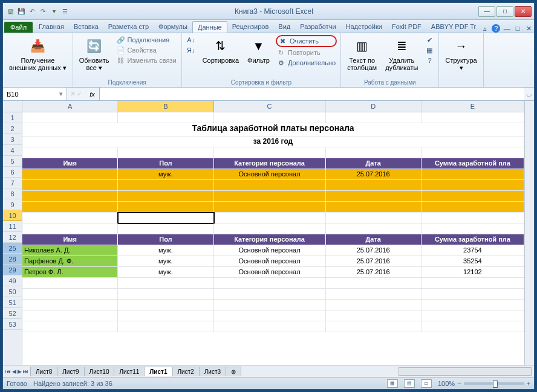 The height and width of the screenshot is (392, 537). What do you see at coordinates (529, 384) in the screenshot?
I see `zoom-in-button: +` at bounding box center [529, 384].